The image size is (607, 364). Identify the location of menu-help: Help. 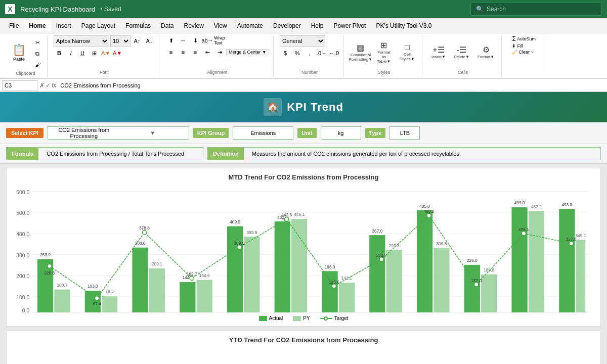
(318, 26).